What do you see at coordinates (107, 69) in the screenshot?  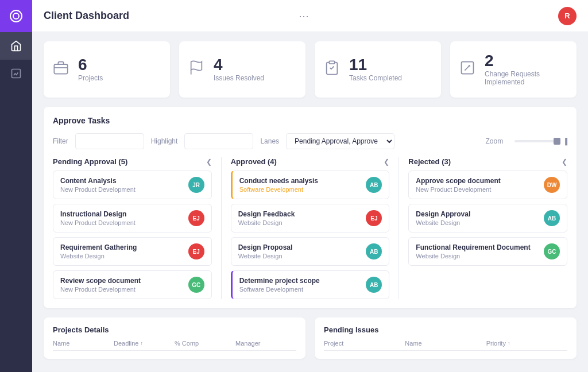 I see `stat-projects: 6 Projects` at bounding box center [107, 69].